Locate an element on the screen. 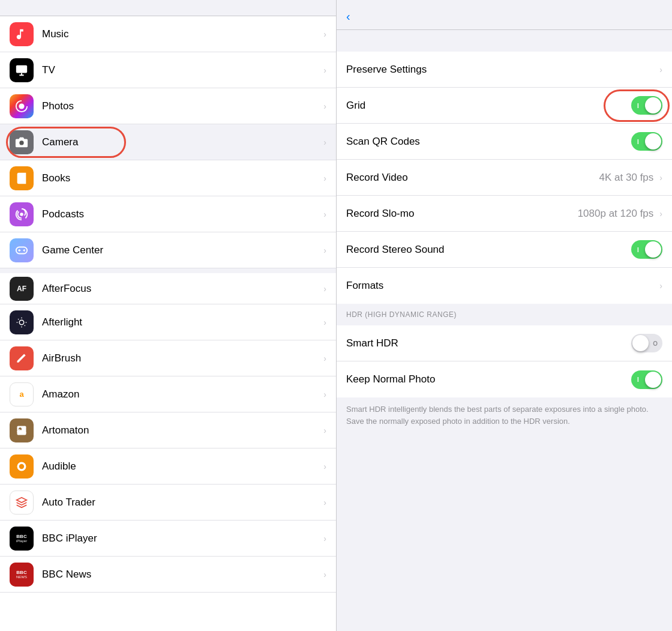  sidebar-item-airbrush: AirBrush› is located at coordinates (168, 358).